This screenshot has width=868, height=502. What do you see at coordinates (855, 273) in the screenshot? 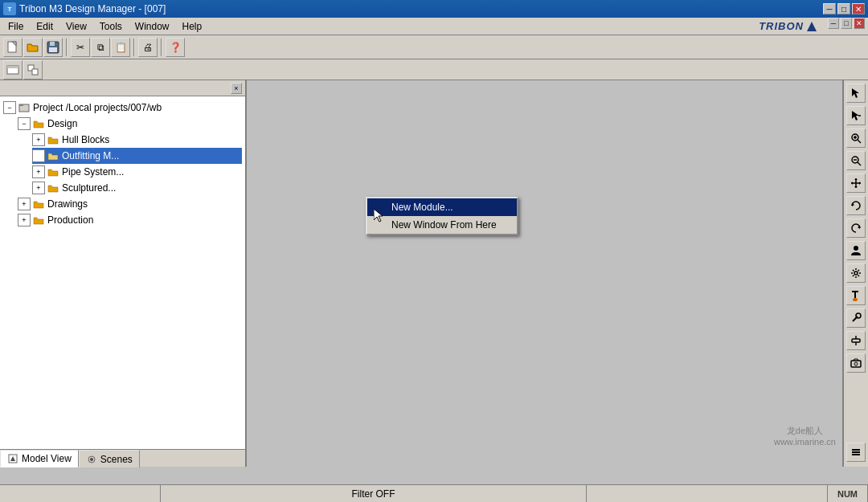
I see `right-sidebar` at bounding box center [855, 273].